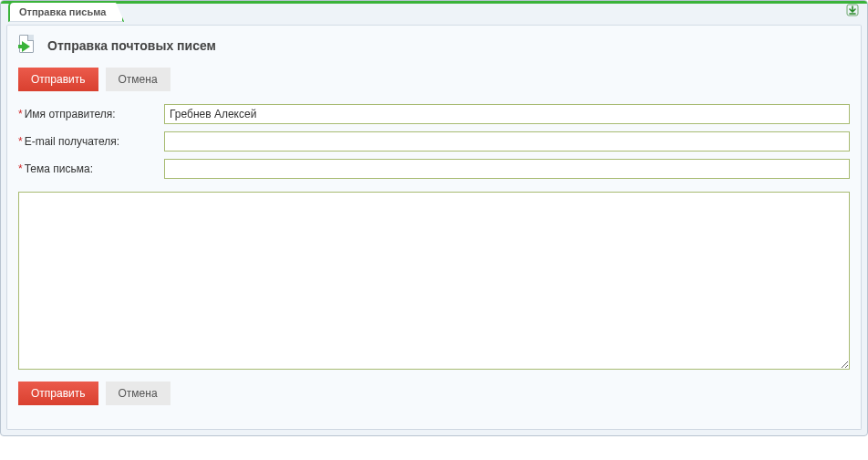  I want to click on sender-label: *Имя отправителя:, so click(91, 114).